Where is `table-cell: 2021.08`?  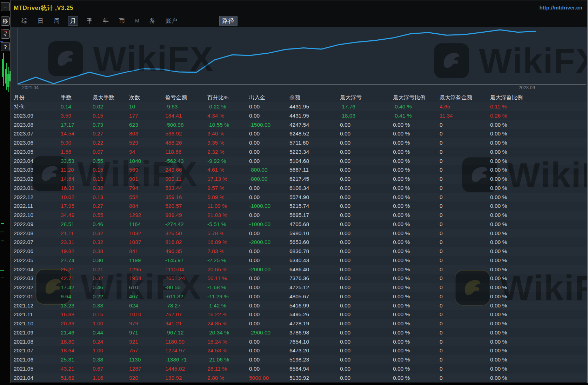
table-cell: 2021.08 is located at coordinates (37, 342).